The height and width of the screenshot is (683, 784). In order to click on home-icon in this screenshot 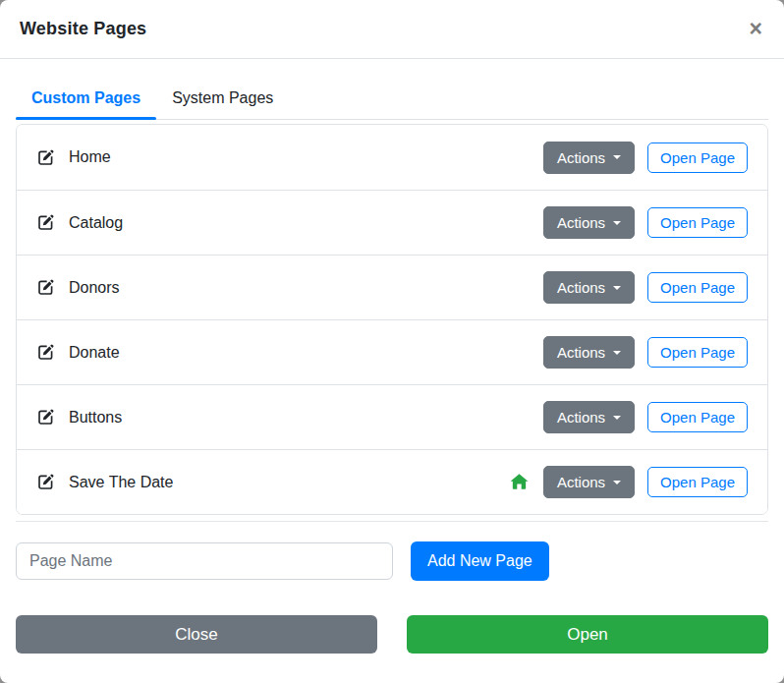, I will do `click(519, 482)`.